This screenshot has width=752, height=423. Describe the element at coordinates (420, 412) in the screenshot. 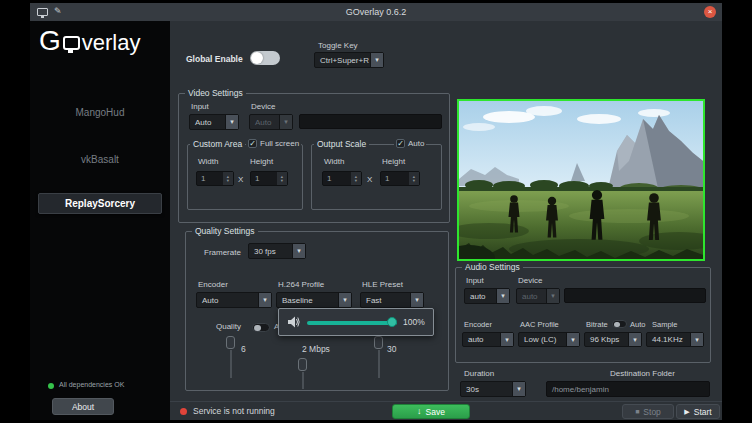

I see `download-icon: ↓` at that location.